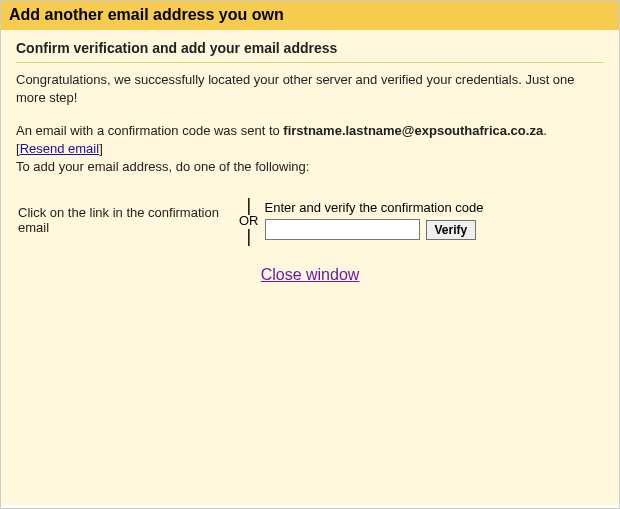 Image resolution: width=620 pixels, height=509 pixels. I want to click on close-window-link: Close window, so click(310, 274).